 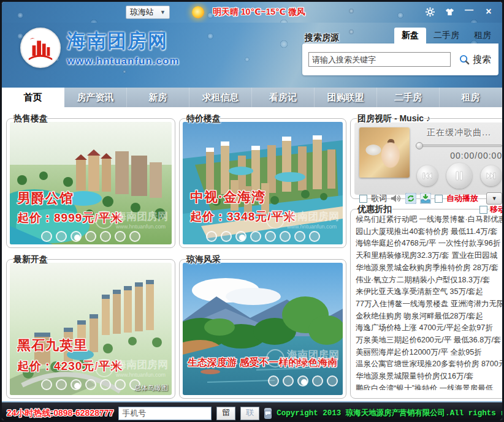 What do you see at coordinates (471, 97) in the screenshot?
I see `nav-tab: 租房` at bounding box center [471, 97].